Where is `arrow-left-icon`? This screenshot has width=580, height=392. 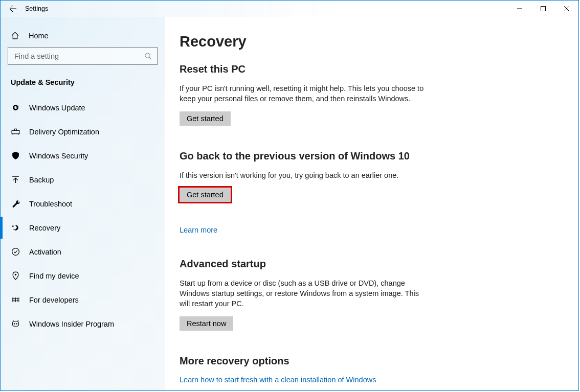 arrow-left-icon is located at coordinates (13, 9).